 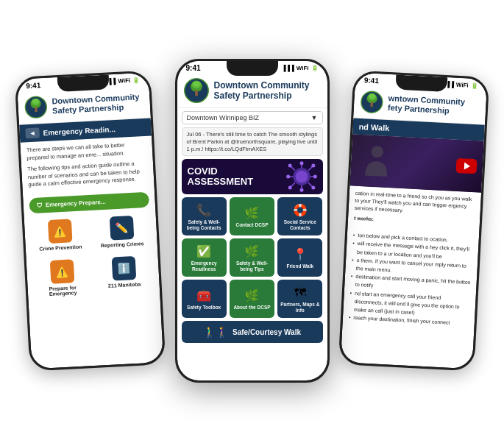 What do you see at coordinates (300, 68) in the screenshot?
I see `status-icons-center: ▐▐▐ WiFi 🔋` at bounding box center [300, 68].